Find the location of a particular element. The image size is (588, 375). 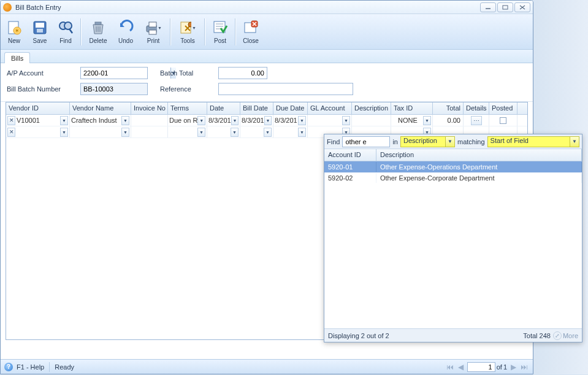

nav-next: ▶ is located at coordinates (513, 367).